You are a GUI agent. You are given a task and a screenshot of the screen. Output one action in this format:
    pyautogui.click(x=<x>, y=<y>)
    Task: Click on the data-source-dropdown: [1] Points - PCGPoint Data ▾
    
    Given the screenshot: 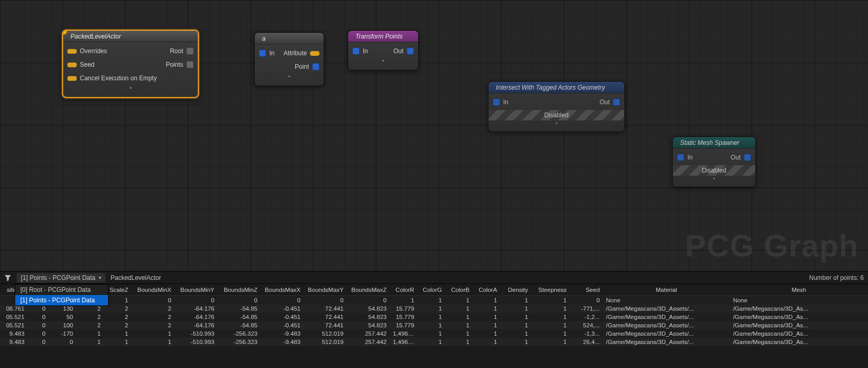 What is the action you would take?
    pyautogui.click(x=61, y=278)
    